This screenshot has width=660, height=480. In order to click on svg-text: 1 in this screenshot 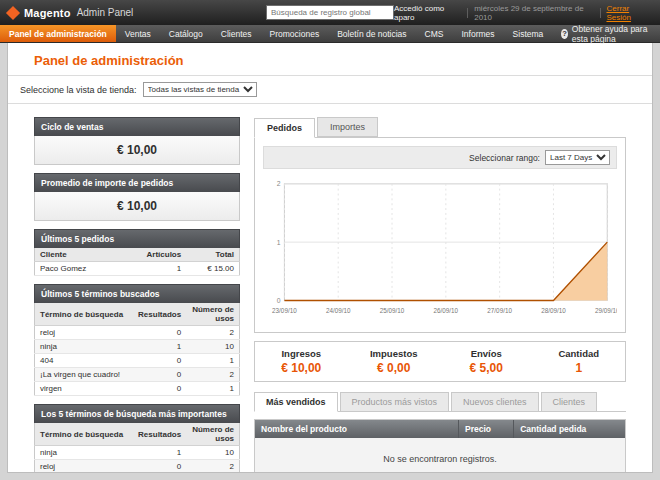, I will do `click(279, 242)`.